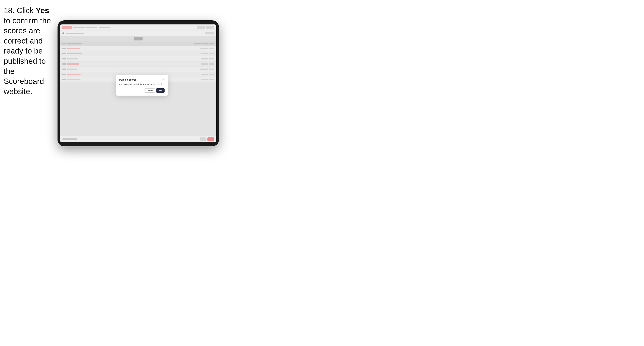 This screenshot has width=644, height=346. Describe the element at coordinates (150, 90) in the screenshot. I see `cancel-button: Cancel` at that location.